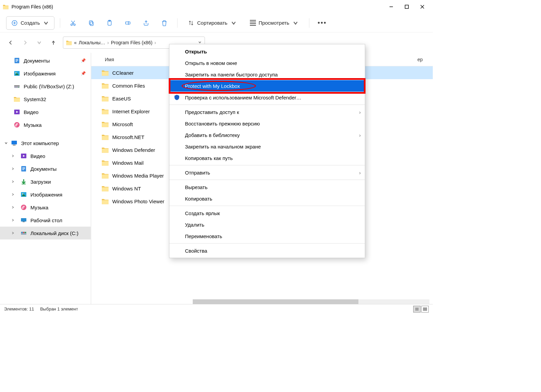 This screenshot has width=541, height=392. What do you see at coordinates (134, 150) in the screenshot?
I see `file-name: Windows Defender` at bounding box center [134, 150].